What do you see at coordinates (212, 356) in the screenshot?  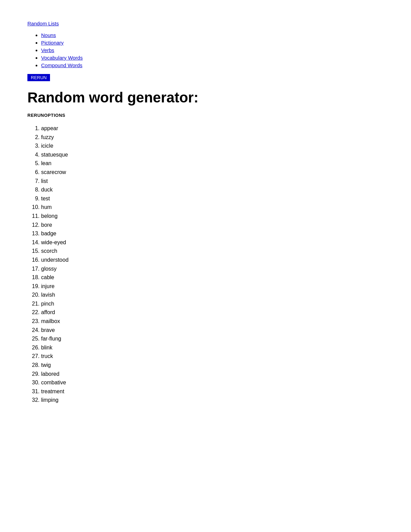 I see `list-item: truck` at bounding box center [212, 356].